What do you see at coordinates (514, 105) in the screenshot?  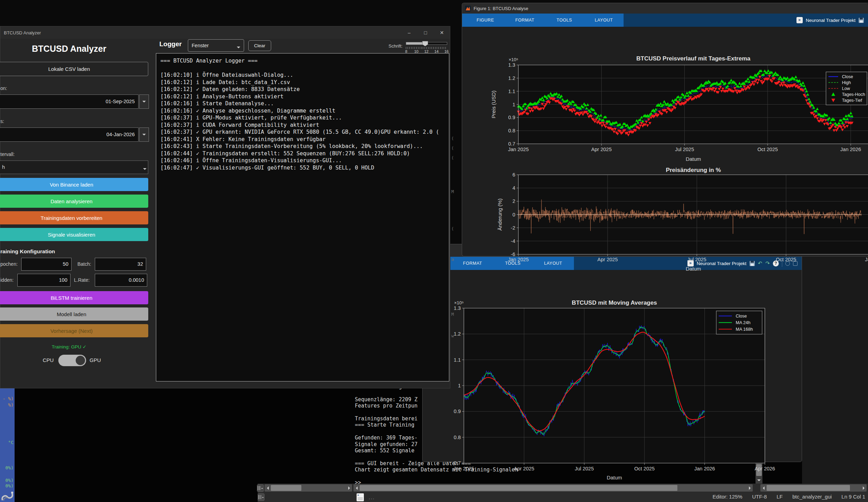 I see `svg-text: 1` at bounding box center [514, 105].